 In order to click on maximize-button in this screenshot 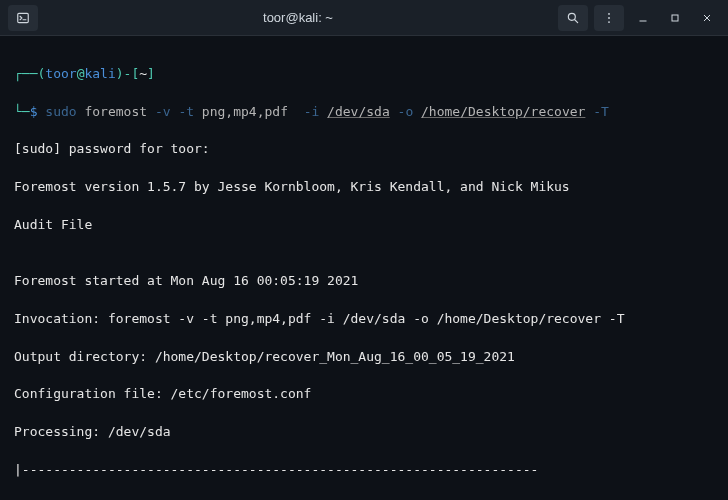, I will do `click(675, 18)`.